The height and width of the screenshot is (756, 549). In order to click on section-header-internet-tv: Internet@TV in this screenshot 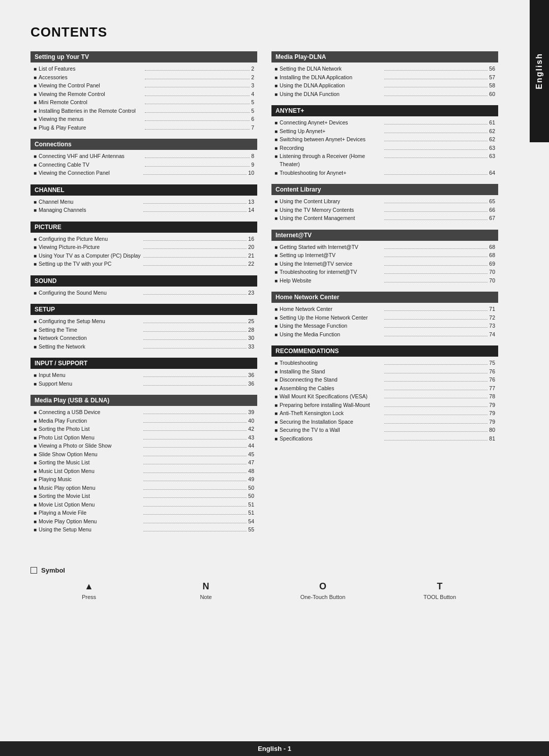, I will do `click(385, 235)`.